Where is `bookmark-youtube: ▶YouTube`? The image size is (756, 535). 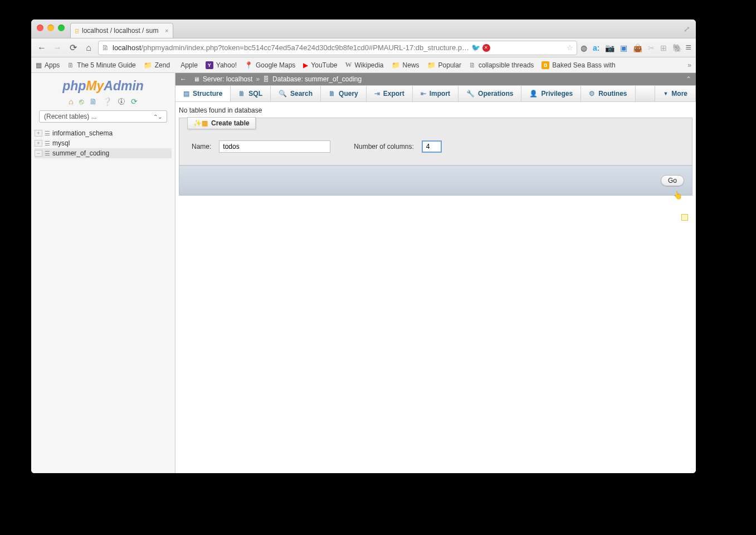 bookmark-youtube: ▶YouTube is located at coordinates (320, 65).